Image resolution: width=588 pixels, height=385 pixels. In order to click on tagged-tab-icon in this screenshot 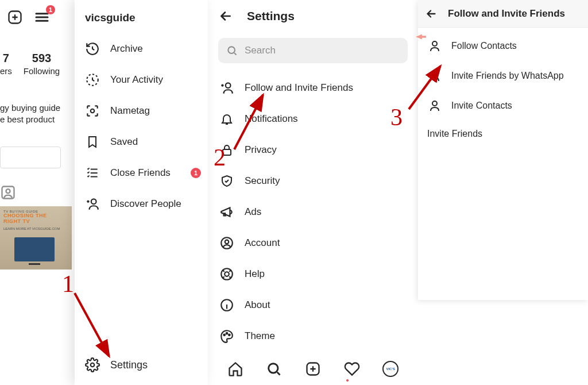, I will do `click(37, 192)`.